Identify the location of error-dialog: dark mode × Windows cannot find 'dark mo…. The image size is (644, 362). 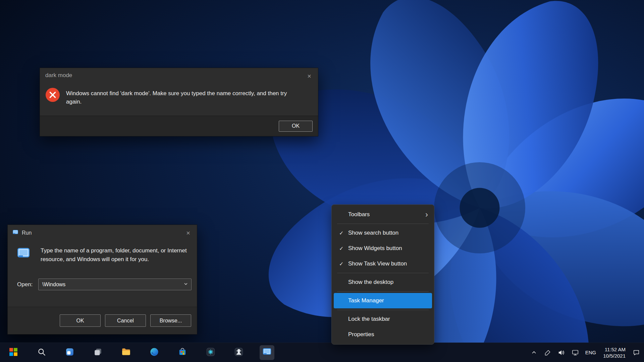
(179, 102).